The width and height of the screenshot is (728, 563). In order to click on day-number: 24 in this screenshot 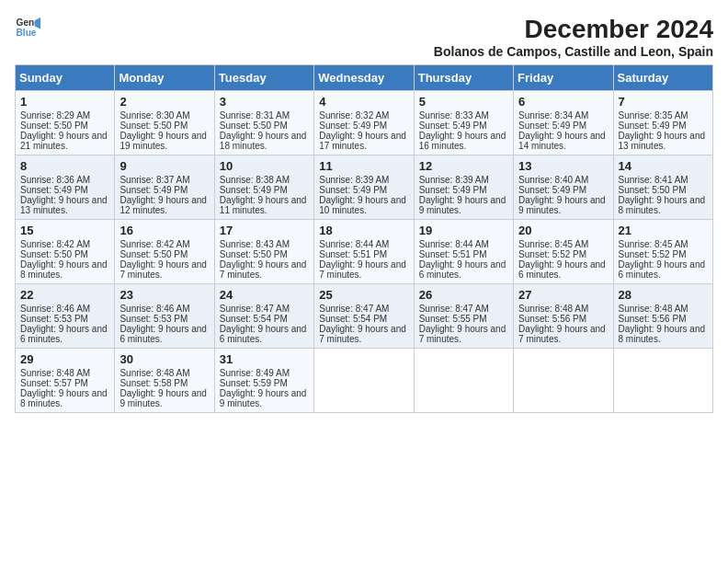, I will do `click(265, 294)`.